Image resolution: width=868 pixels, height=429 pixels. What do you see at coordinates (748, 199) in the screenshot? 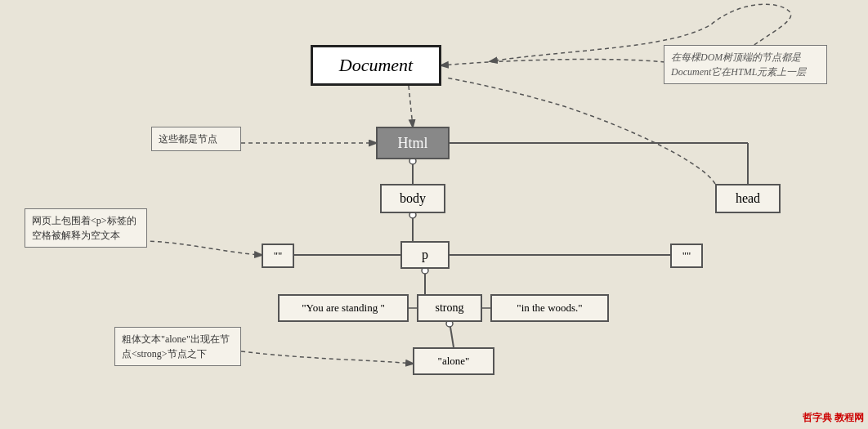
I see `head-label: head` at bounding box center [748, 199].